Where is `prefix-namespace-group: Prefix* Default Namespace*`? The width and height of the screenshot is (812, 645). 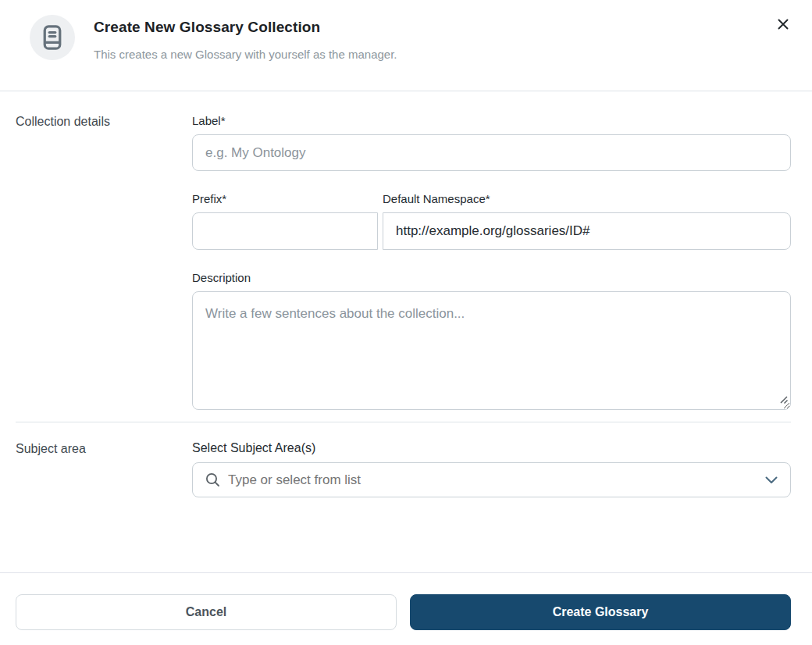 prefix-namespace-group: Prefix* Default Namespace* is located at coordinates (492, 221).